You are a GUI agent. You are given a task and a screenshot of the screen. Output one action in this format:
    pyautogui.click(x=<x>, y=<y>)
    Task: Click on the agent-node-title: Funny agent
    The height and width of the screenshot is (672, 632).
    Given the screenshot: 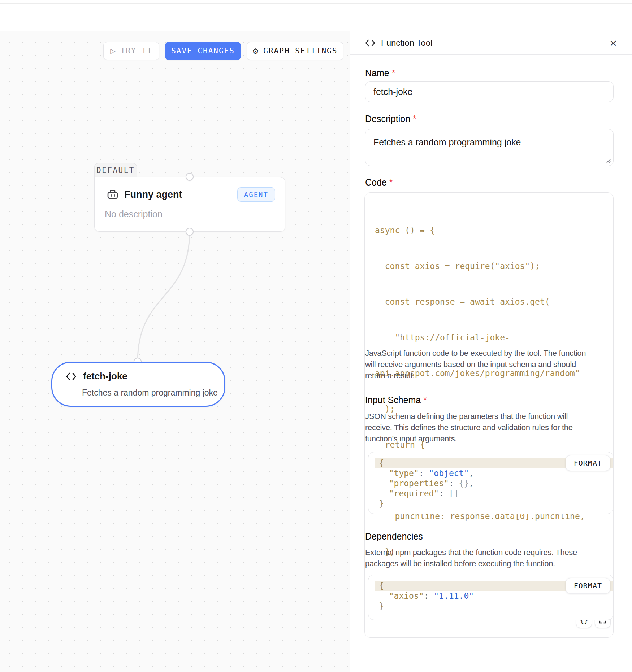 What is the action you would take?
    pyautogui.click(x=153, y=195)
    